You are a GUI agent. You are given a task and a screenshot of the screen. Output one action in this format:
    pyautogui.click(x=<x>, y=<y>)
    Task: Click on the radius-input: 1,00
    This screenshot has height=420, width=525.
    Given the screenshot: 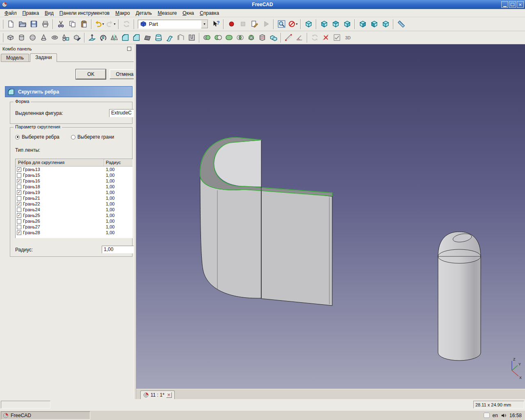 What is the action you would take?
    pyautogui.click(x=118, y=249)
    